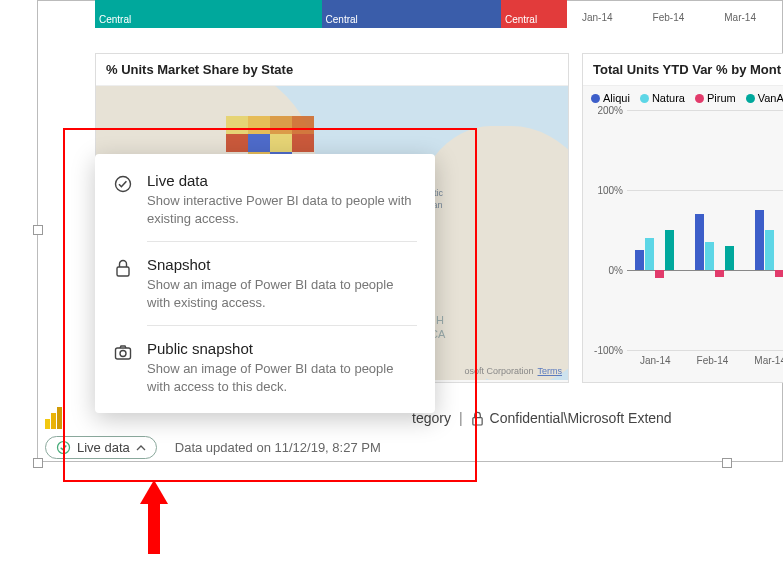 This screenshot has height=563, width=783. What do you see at coordinates (282, 180) in the screenshot?
I see `popup-item-title: Live data` at bounding box center [282, 180].